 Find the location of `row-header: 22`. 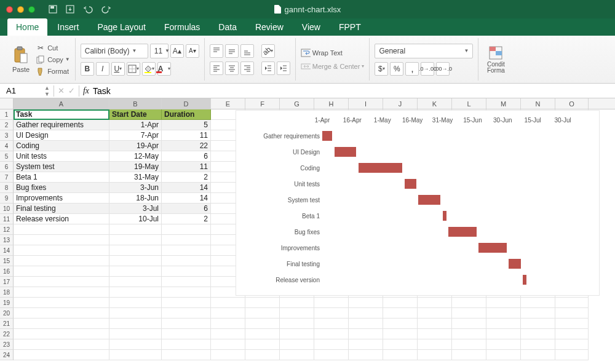

row-header: 22 is located at coordinates (7, 334).